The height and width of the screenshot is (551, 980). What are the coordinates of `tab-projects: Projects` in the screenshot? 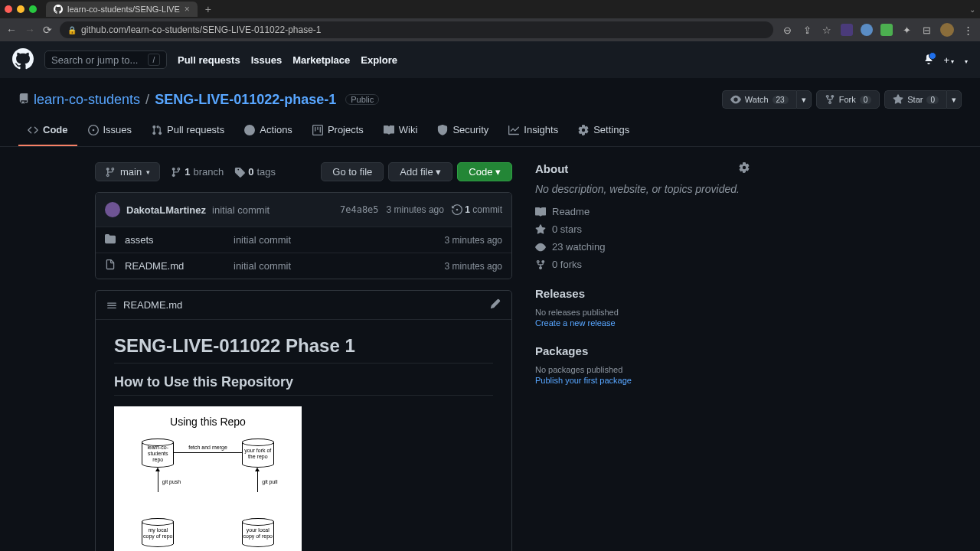 It's located at (338, 132).